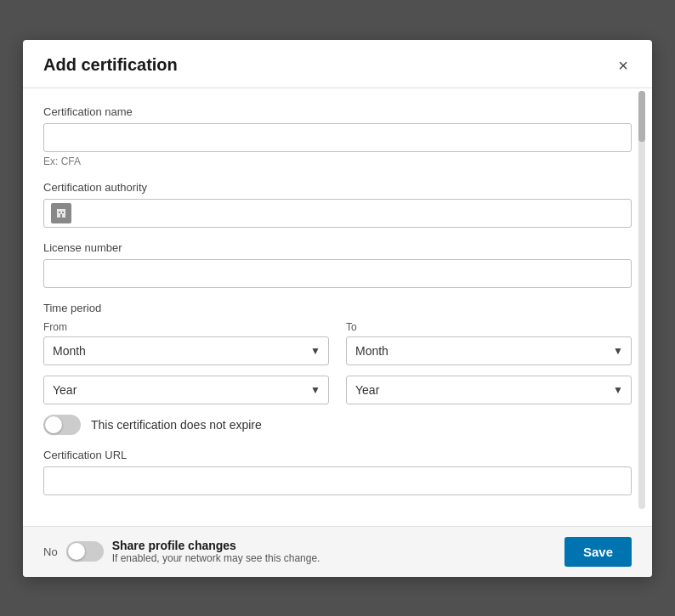 This screenshot has width=675, height=616. Describe the element at coordinates (338, 161) in the screenshot. I see `cert-name-hint: Ex: CFA` at that location.